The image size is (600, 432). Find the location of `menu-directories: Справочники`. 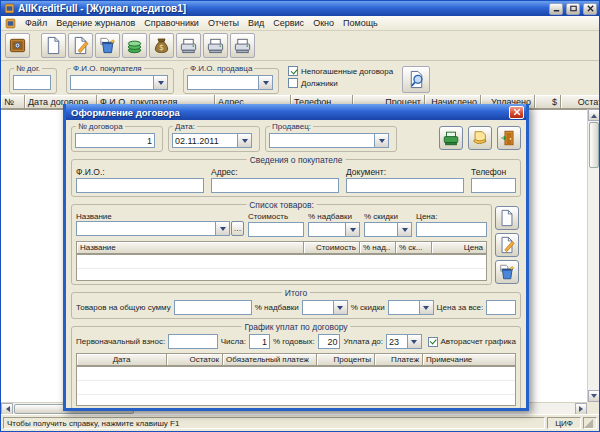

menu-directories: Справочники is located at coordinates (172, 23).